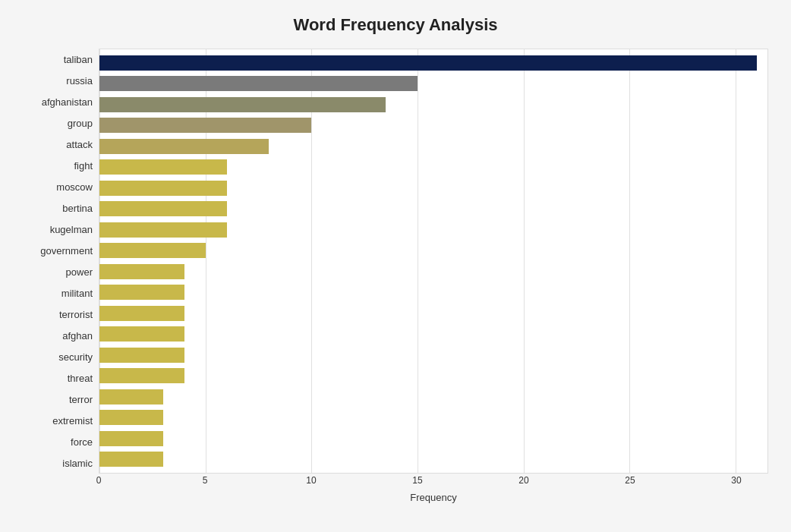  What do you see at coordinates (61, 357) in the screenshot?
I see `y-label: security` at bounding box center [61, 357].